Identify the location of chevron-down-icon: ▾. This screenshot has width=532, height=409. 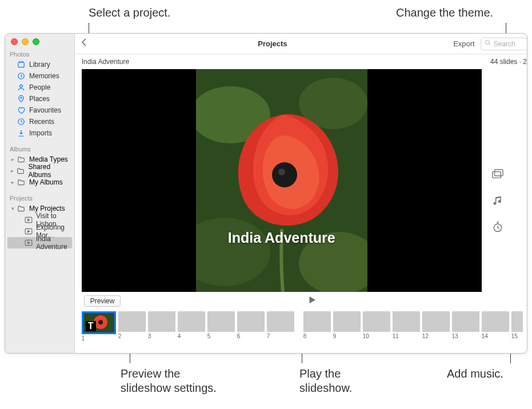
(13, 208).